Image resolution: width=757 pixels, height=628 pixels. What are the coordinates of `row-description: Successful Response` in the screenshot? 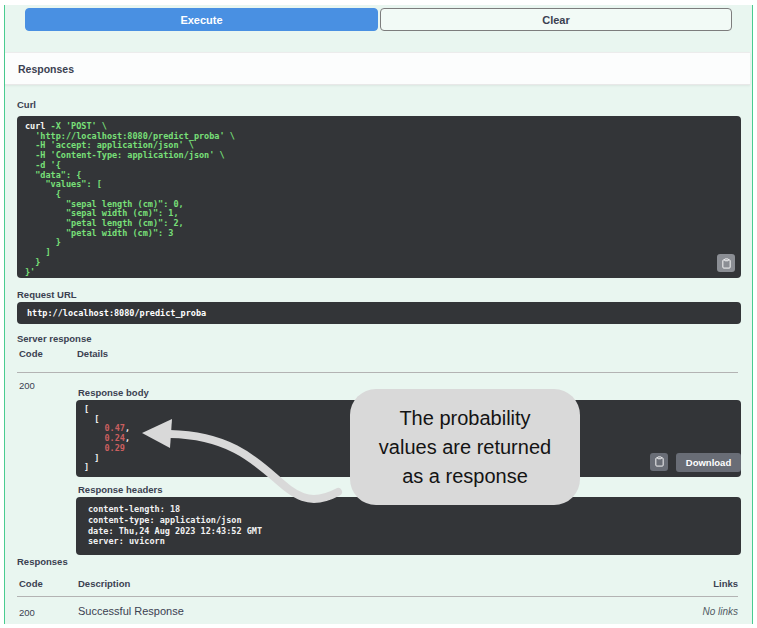 It's located at (131, 611).